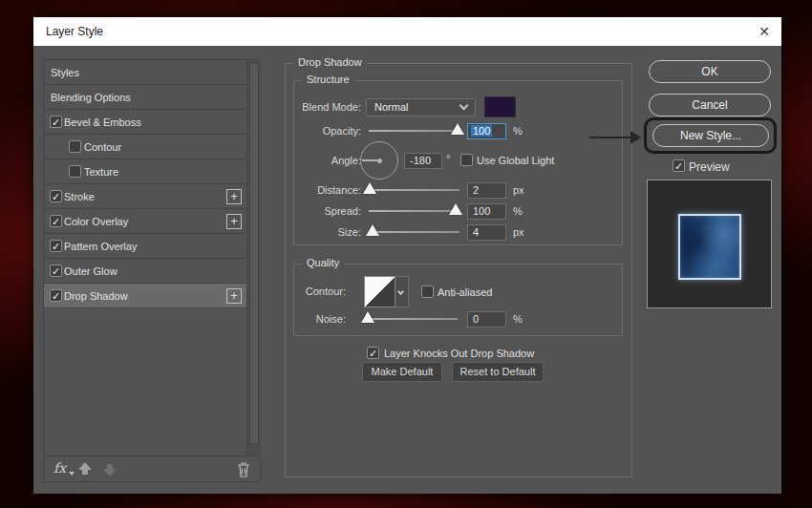  What do you see at coordinates (415, 211) in the screenshot?
I see `spread-slider-track` at bounding box center [415, 211].